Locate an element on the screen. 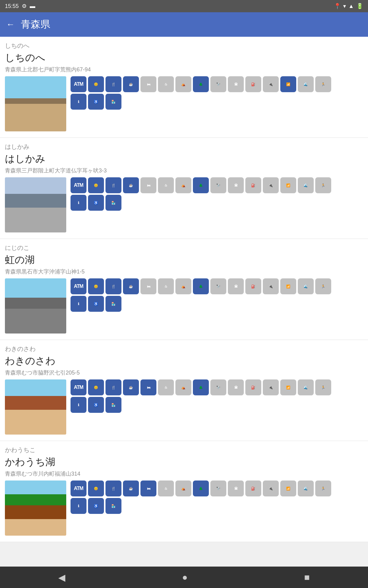 The width and height of the screenshot is (368, 588). item-address: 青森県上北郡七戸町字荒熊内67-94 is located at coordinates (184, 70).